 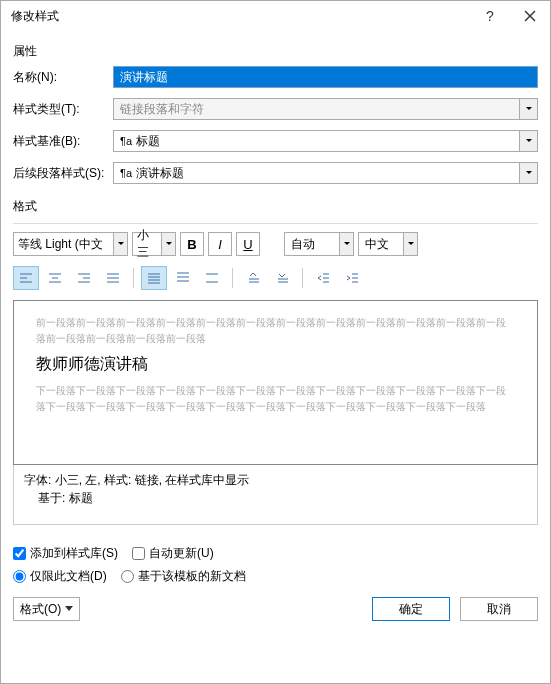 I want to click on underline-button: U, so click(x=248, y=244).